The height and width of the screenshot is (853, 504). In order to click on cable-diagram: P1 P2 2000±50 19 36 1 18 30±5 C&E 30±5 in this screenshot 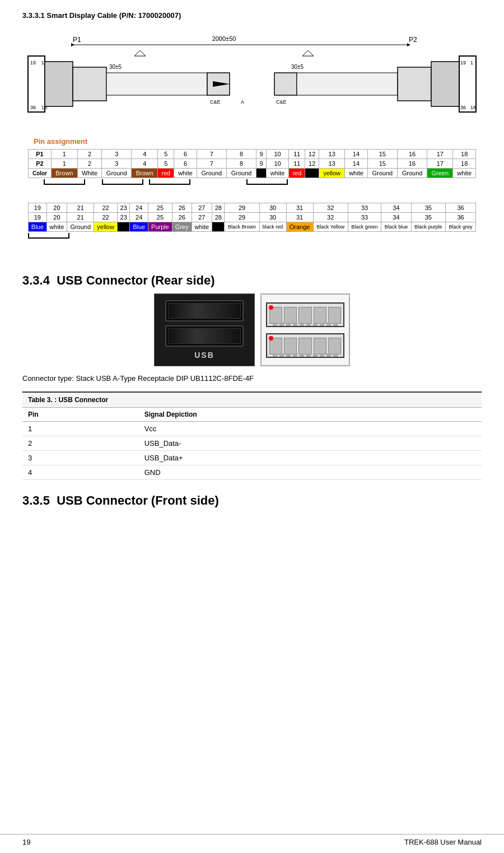, I will do `click(252, 78)`.